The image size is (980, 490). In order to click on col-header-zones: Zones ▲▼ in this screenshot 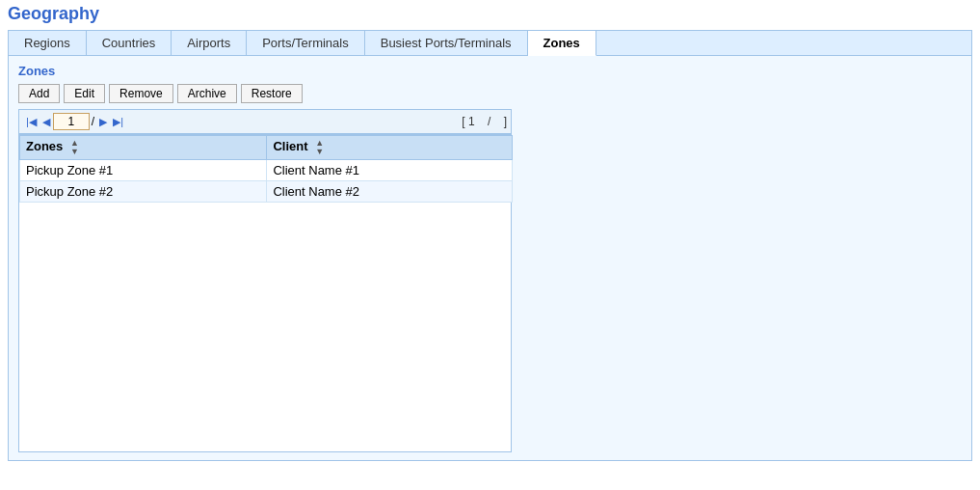, I will do `click(144, 149)`.